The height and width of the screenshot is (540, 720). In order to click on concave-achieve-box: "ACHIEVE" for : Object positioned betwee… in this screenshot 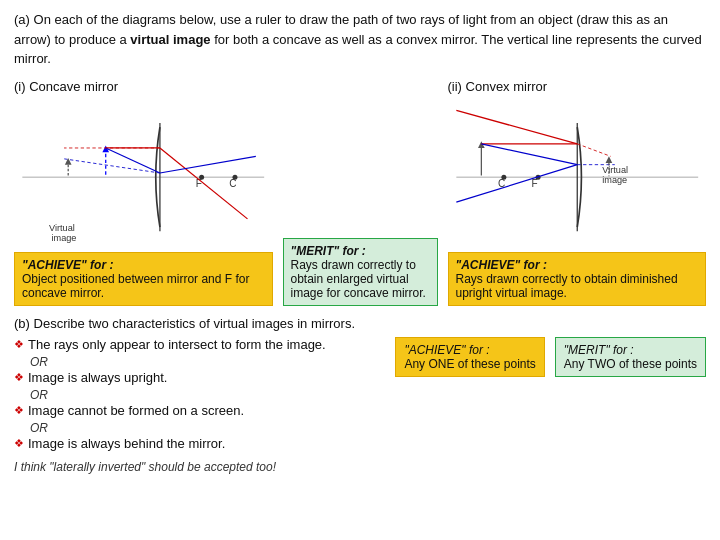, I will do `click(144, 279)`.